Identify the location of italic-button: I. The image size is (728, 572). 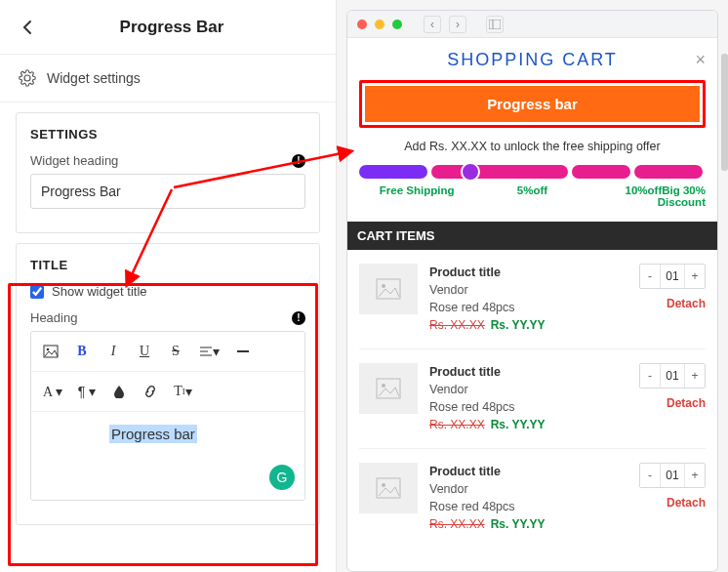
(113, 351).